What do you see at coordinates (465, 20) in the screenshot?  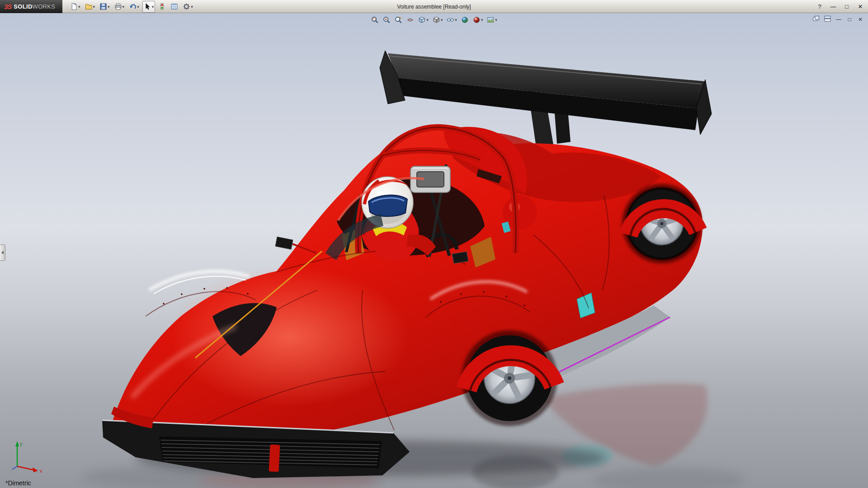 I see `appearance-globe-icon` at bounding box center [465, 20].